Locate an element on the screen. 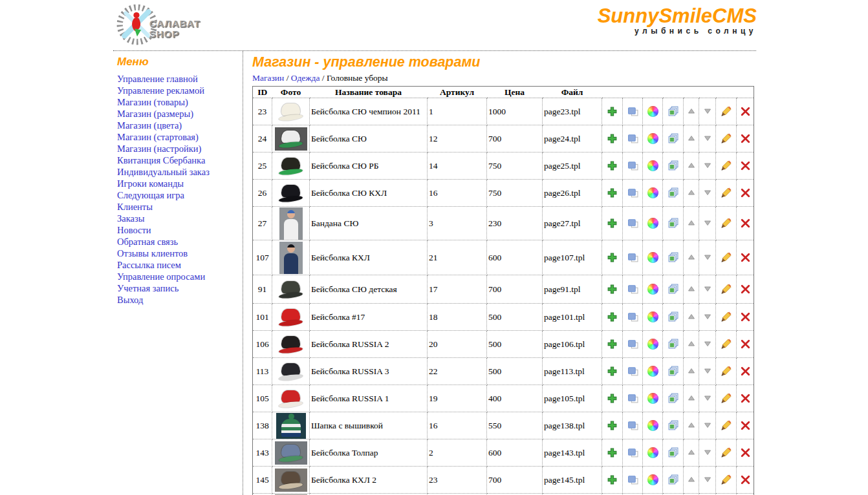 Image resolution: width=868 pixels, height=495 pixels. breadcrumb-link: Магазин is located at coordinates (268, 78).